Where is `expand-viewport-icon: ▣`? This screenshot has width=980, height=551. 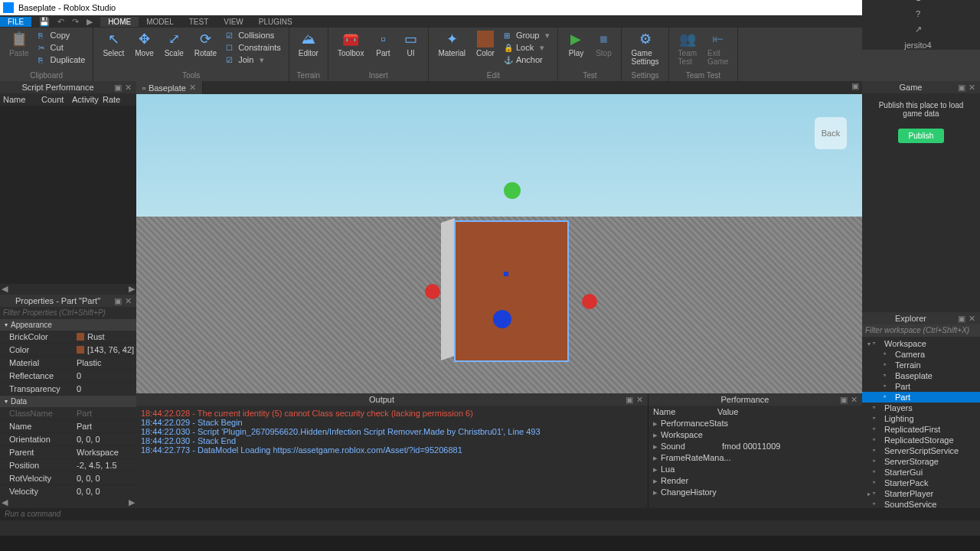 expand-viewport-icon: ▣ is located at coordinates (855, 87).